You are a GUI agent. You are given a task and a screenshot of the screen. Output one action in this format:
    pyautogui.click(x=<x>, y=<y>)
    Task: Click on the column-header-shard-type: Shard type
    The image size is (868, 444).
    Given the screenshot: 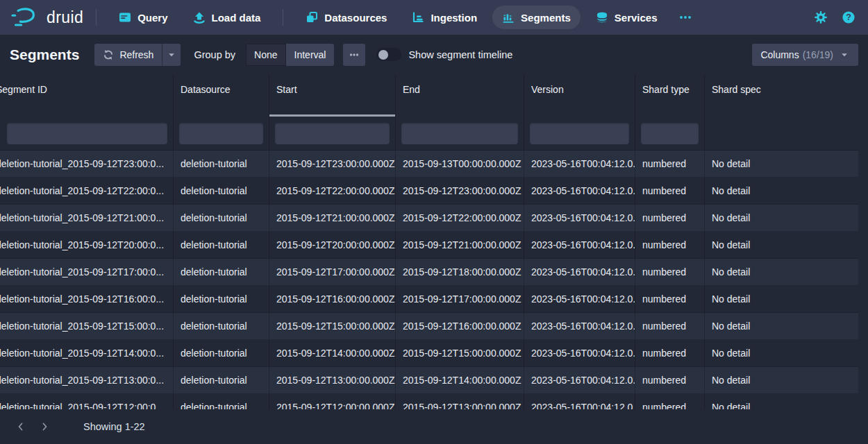 What is the action you would take?
    pyautogui.click(x=670, y=96)
    